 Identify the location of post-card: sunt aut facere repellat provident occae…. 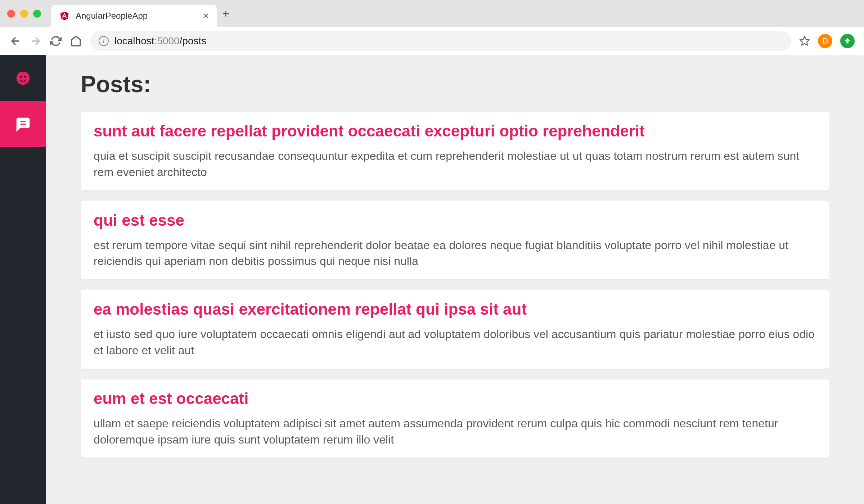
(455, 151).